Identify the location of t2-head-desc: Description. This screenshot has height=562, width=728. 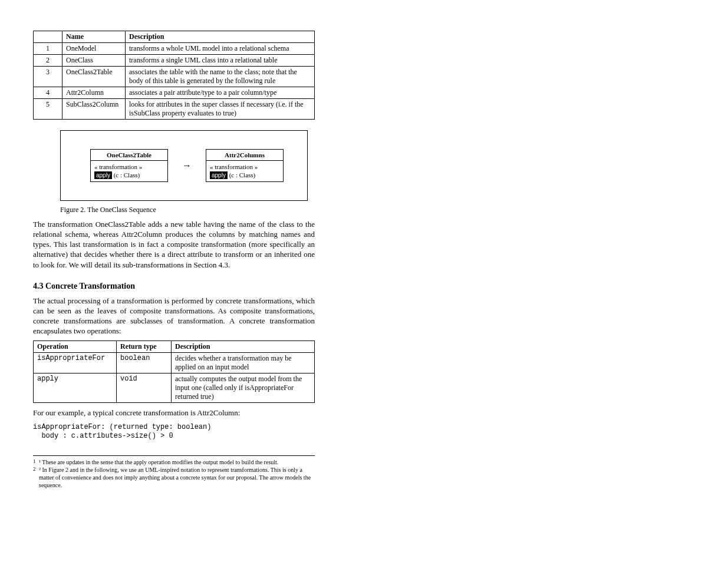
(243, 347).